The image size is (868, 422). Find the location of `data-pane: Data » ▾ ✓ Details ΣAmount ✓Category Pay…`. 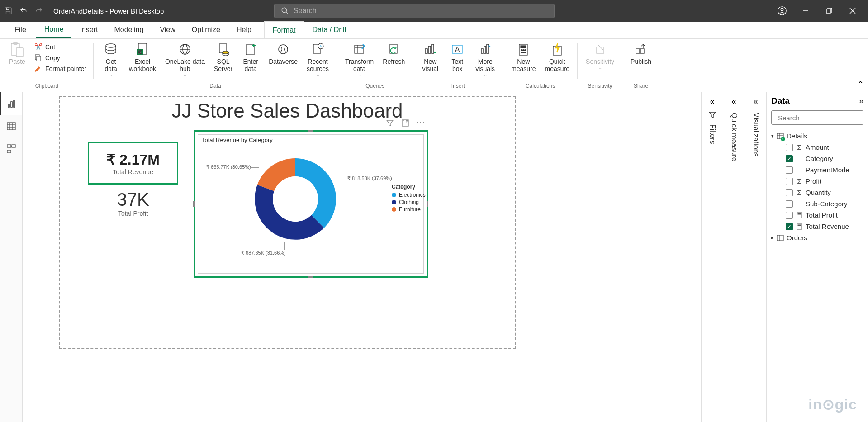

data-pane: Data » ▾ ✓ Details ΣAmount ✓Category Pay… is located at coordinates (817, 257).